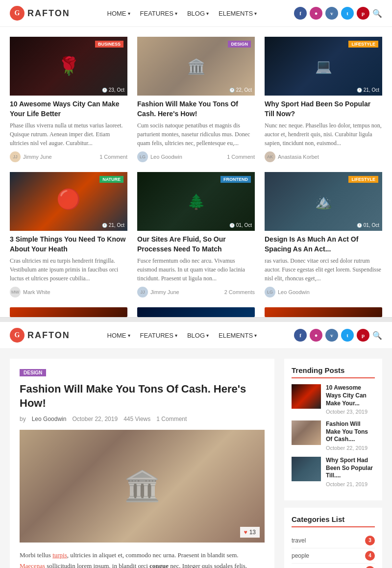 This screenshot has width=392, height=568. I want to click on category-badge-3: LIFESTYLE, so click(364, 44).